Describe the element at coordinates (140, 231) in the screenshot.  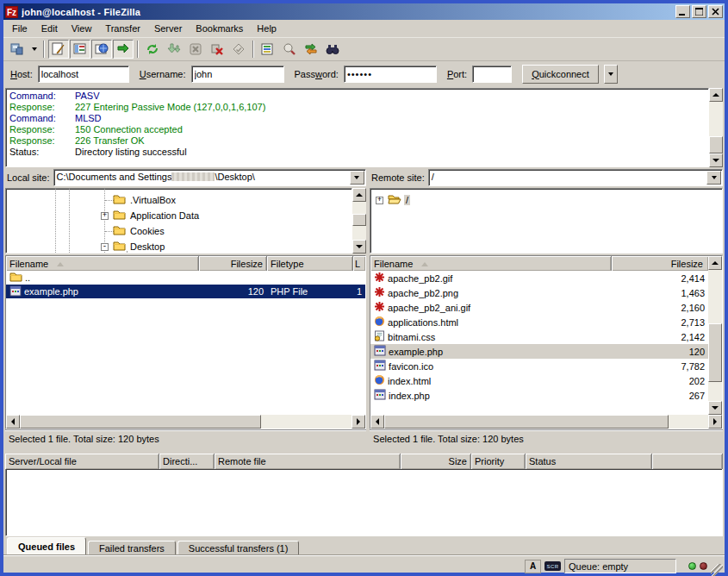
I see `tree-item-cookies: Cookies` at that location.